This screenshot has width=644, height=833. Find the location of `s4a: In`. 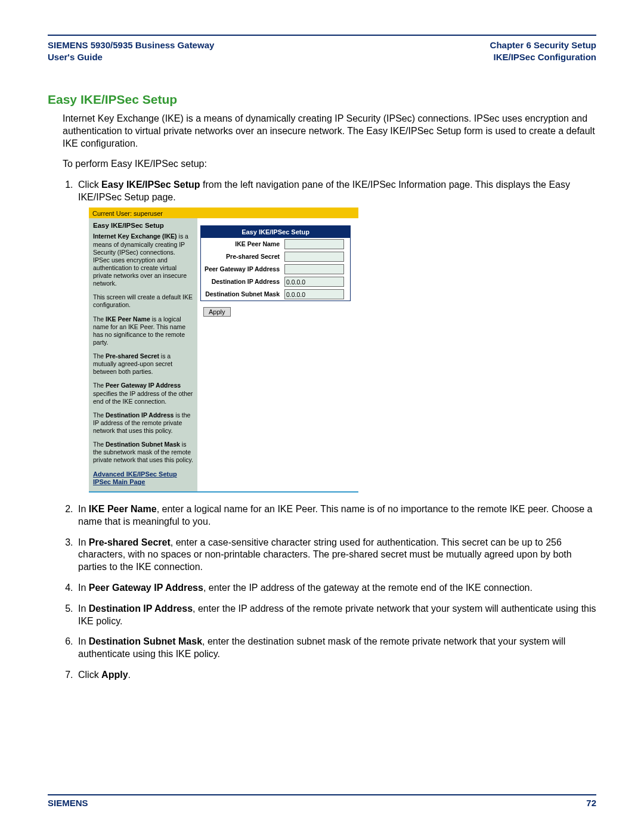

s4a: In is located at coordinates (83, 588).